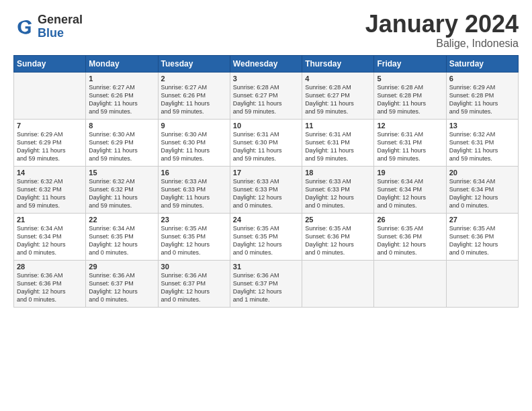 The height and width of the screenshot is (411, 532). What do you see at coordinates (193, 142) in the screenshot?
I see `calendar-cell: 9Sunrise: 6:30 AM Sunset: 6:30 PM Daylig…` at bounding box center [193, 142].